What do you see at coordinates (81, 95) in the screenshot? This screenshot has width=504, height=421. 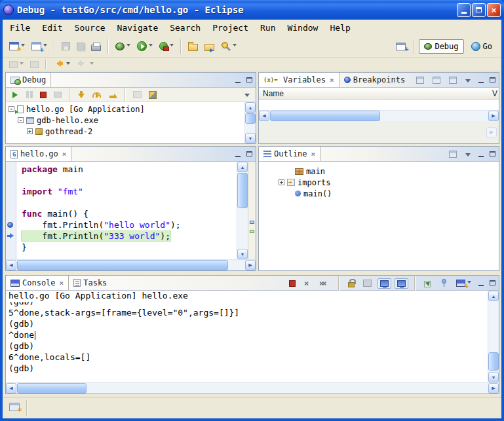 I see `step-into-button` at bounding box center [81, 95].